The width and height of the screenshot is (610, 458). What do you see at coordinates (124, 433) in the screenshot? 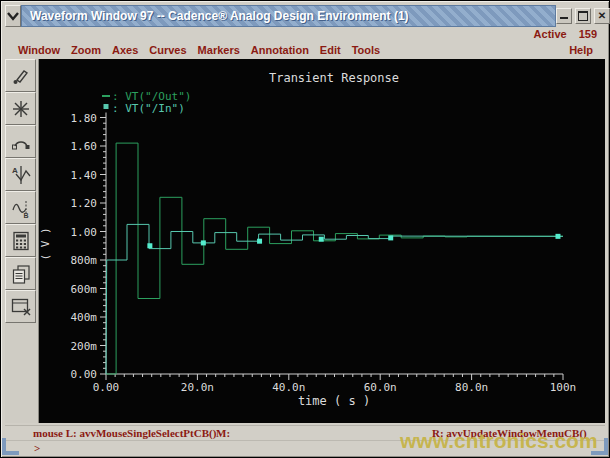
I see `mouse-left-binding: mouse L: avvMouseSingleSelectPtCB()` at bounding box center [124, 433].